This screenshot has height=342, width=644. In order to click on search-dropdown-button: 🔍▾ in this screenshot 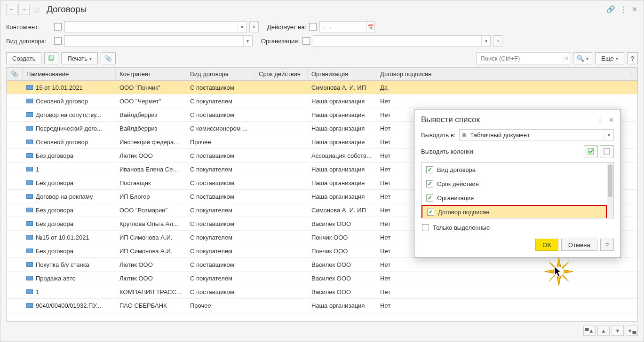, I will do `click(582, 58)`.